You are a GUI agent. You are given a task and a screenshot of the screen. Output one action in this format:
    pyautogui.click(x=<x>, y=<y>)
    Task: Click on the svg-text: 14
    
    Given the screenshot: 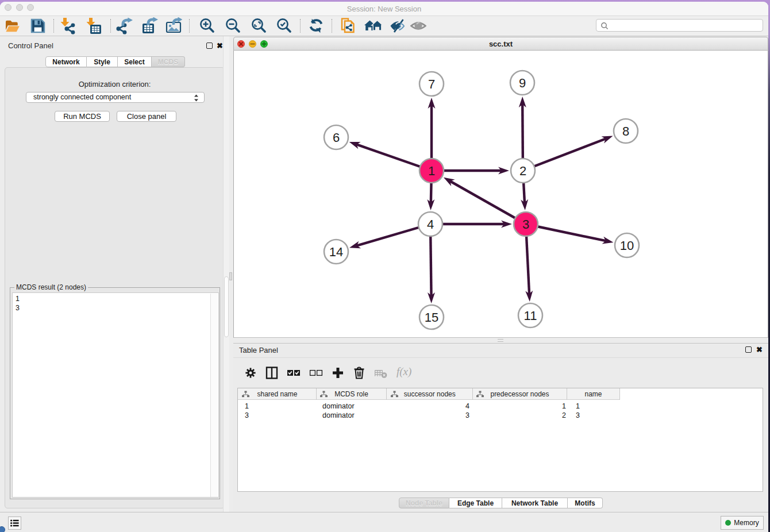 What is the action you would take?
    pyautogui.click(x=336, y=252)
    